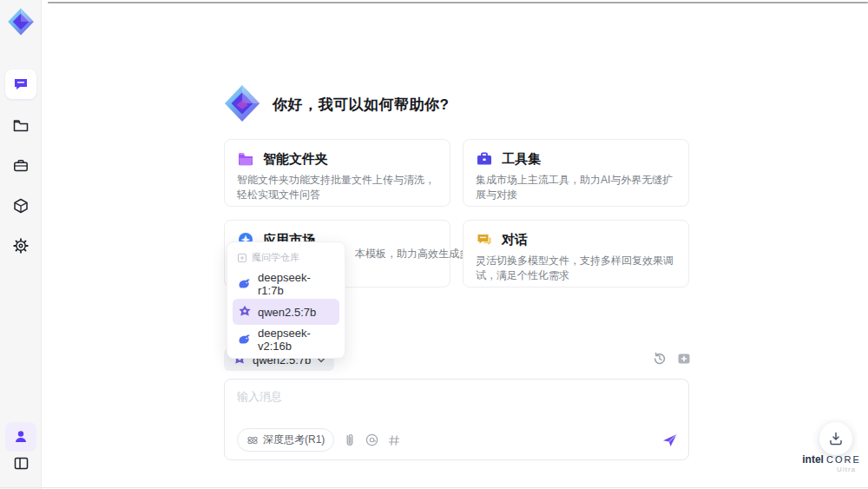 This screenshot has height=489, width=868. I want to click on model-repo-header: 魔问学仓库, so click(286, 259).